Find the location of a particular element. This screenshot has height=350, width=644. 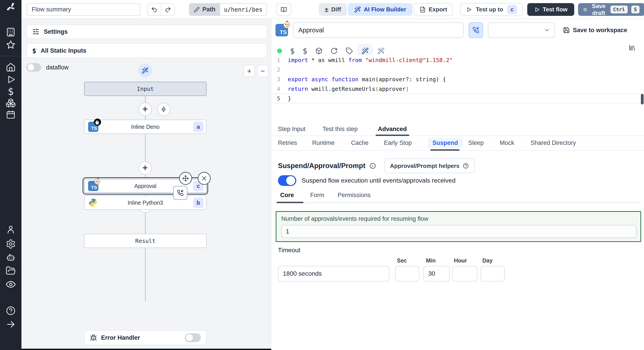

library-icon is located at coordinates (632, 48).